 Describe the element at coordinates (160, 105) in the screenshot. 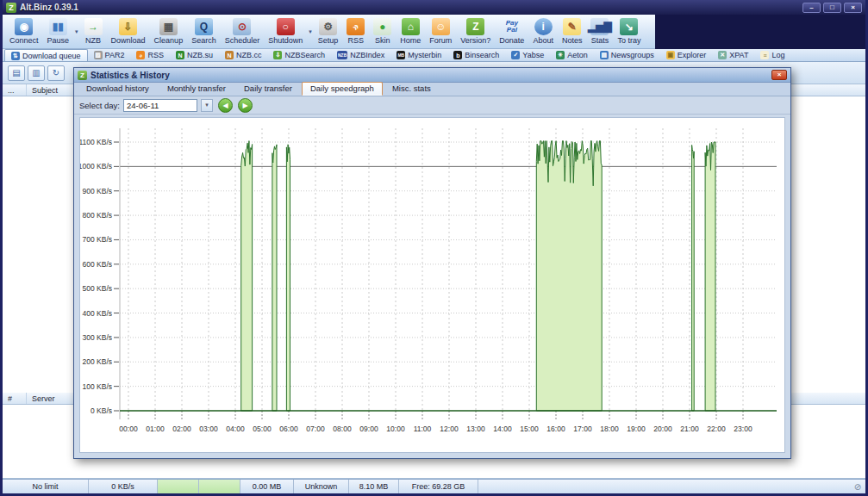

I see `select-day-input` at that location.